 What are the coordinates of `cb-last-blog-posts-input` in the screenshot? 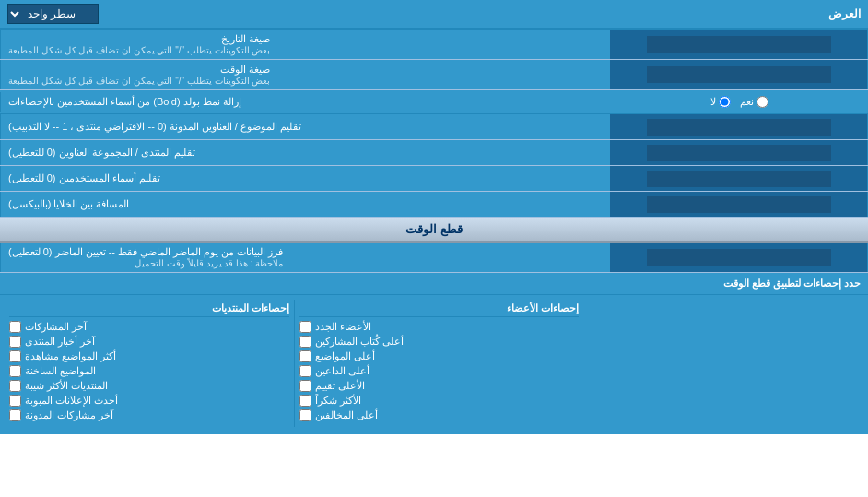 It's located at (15, 415).